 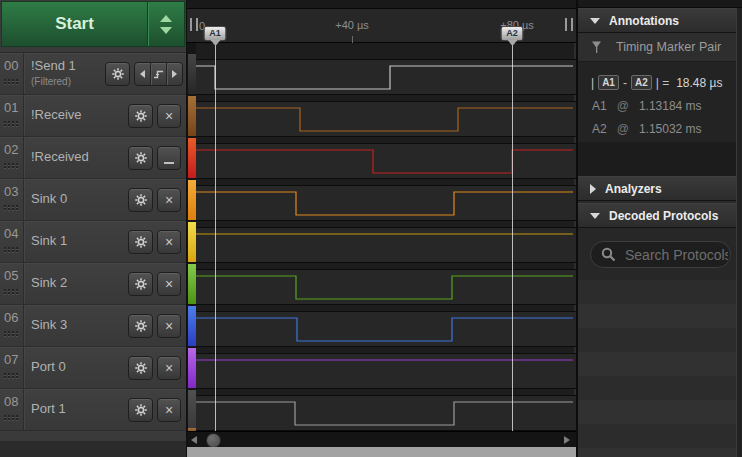 What do you see at coordinates (569, 24) in the screenshot?
I see `ruler-grip-right-icon` at bounding box center [569, 24].